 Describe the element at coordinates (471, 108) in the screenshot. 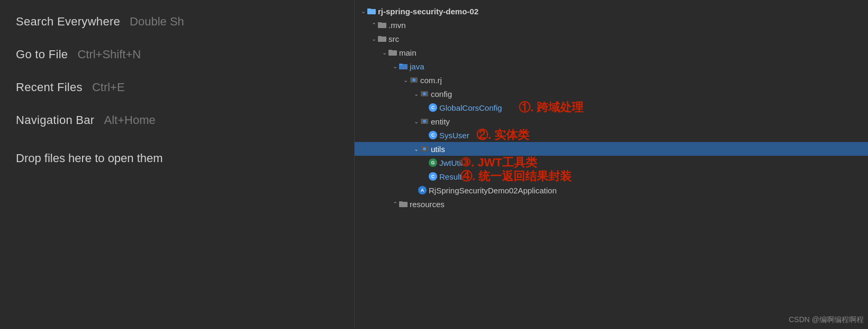

I see `global-cors-config-label: GlobalCorsConfig` at that location.